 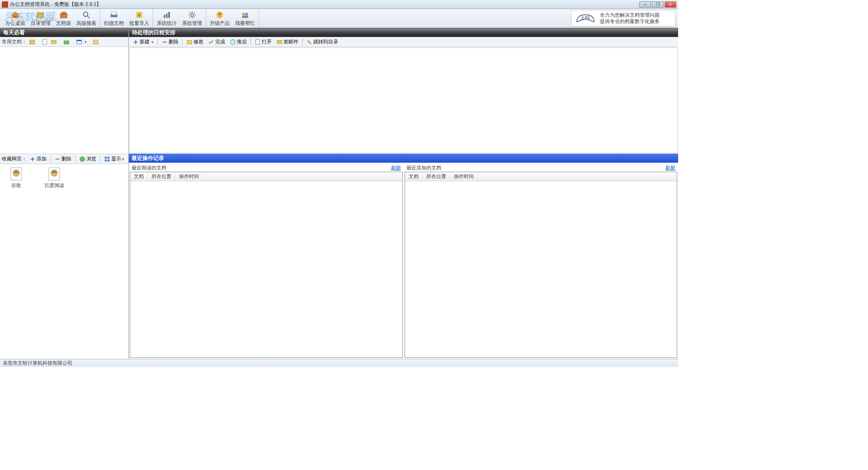 What do you see at coordinates (14, 159) in the screenshot?
I see `fav-label: 收藏网页：` at bounding box center [14, 159].